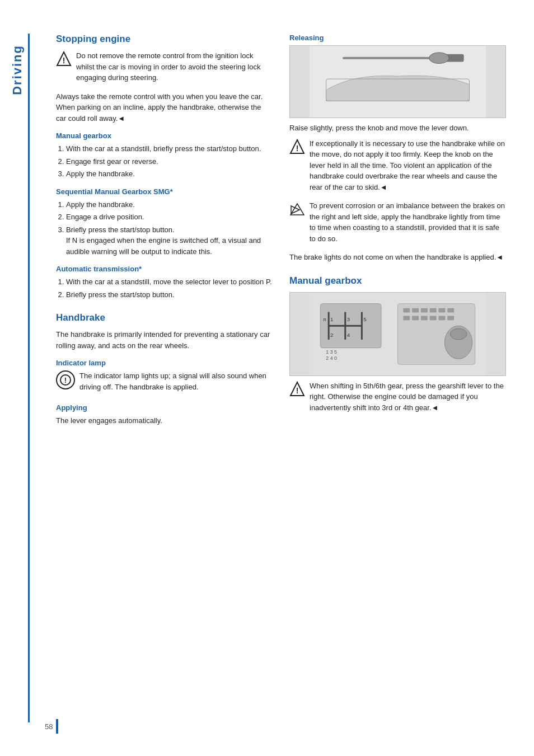  Describe the element at coordinates (397, 128) in the screenshot. I see `releasing-body: Raise slightly, press the knob and move …` at that location.